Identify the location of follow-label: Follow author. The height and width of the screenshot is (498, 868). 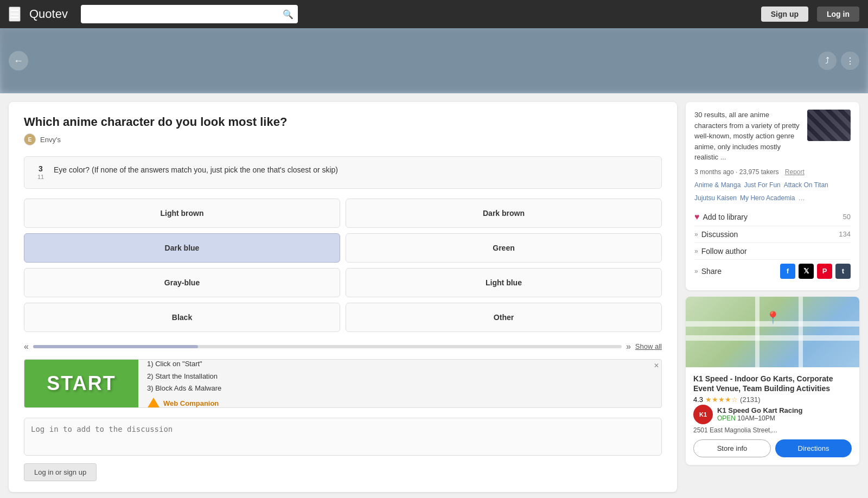
(776, 251).